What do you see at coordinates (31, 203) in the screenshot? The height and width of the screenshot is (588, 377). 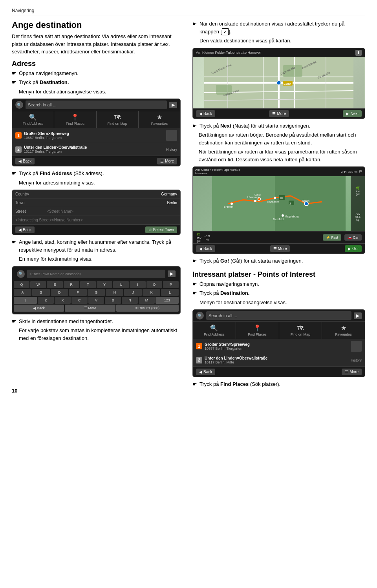 I see `form-label-town: Town` at bounding box center [31, 203].